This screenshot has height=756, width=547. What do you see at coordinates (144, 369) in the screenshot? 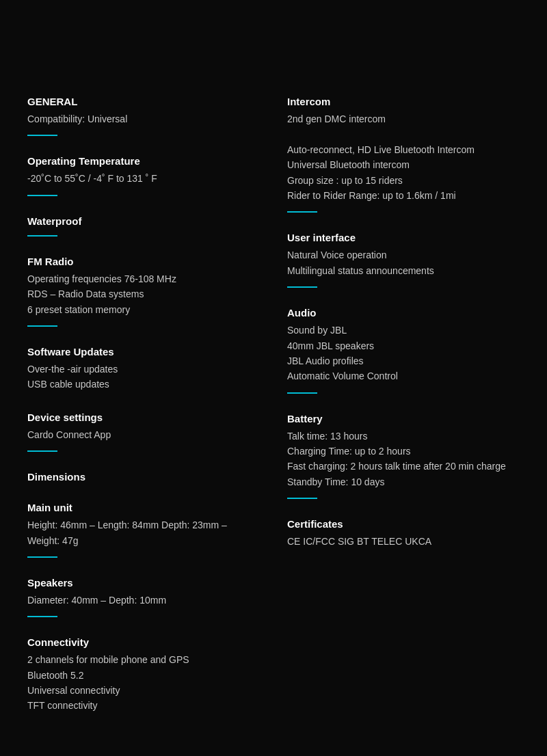
I see `spec-section-software-updates: Software UpdatesOver-the -air updatesUSB…` at bounding box center [144, 369].